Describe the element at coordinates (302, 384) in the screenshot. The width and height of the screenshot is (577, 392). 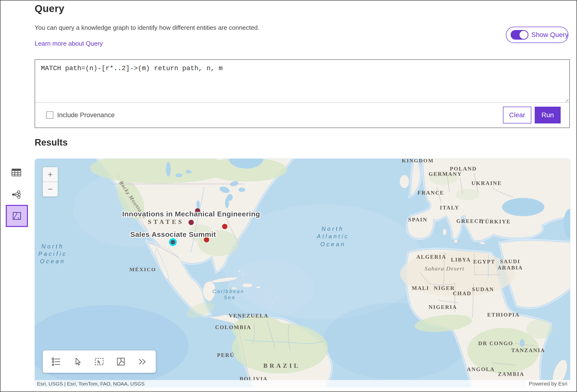
I see `map-attribution-bar: Esri, USGS | Esri, TomTom, FAO, NOAA, US…` at that location.